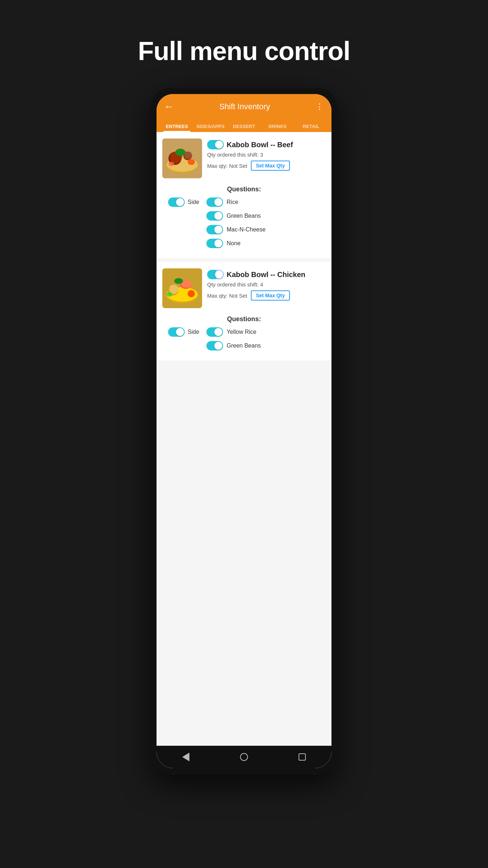  Describe the element at coordinates (244, 319) in the screenshot. I see `questions-title-chicken: Questions:` at that location.